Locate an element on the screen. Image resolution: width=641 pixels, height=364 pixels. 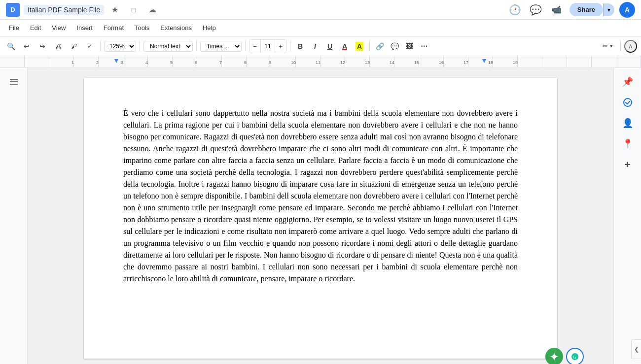
font-size-increase-button: + is located at coordinates (281, 46).